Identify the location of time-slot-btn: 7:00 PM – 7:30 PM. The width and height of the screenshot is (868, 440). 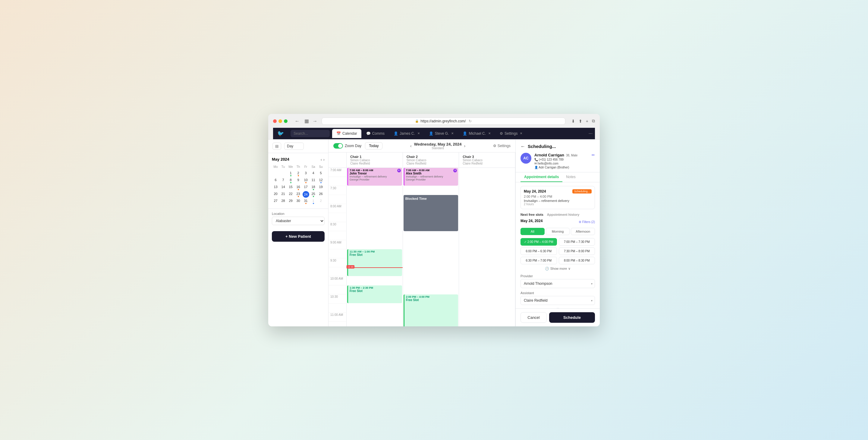
(577, 242).